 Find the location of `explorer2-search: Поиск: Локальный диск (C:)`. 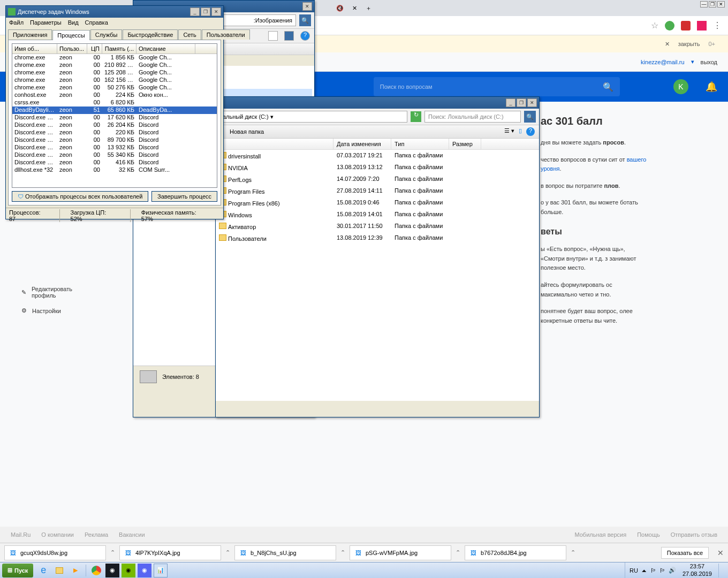

explorer2-search: Поиск: Локальный диск (C:) is located at coordinates (473, 117).